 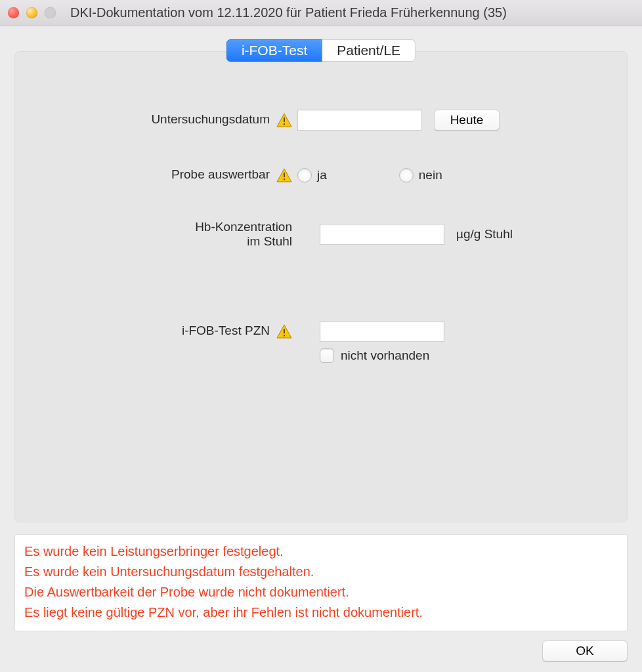 I want to click on row-exam-date: Untersuchungsdatum Heute, so click(x=321, y=120).